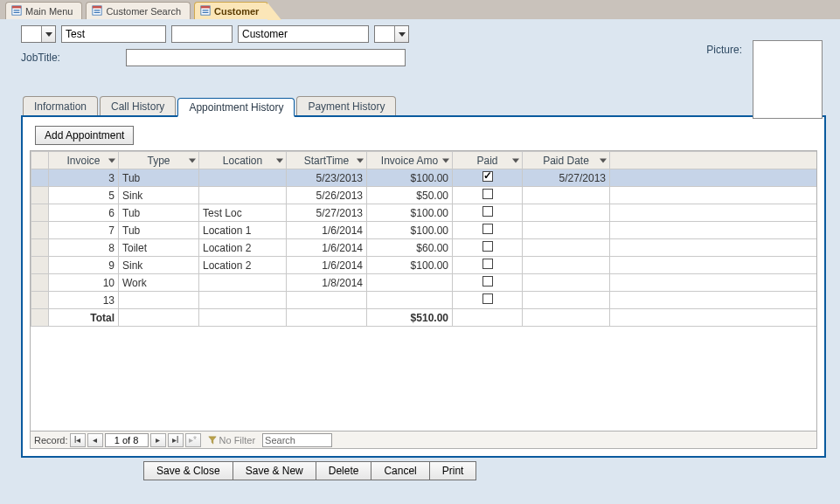 The width and height of the screenshot is (840, 504). What do you see at coordinates (40, 161) in the screenshot?
I see `select-all-corner` at bounding box center [40, 161].